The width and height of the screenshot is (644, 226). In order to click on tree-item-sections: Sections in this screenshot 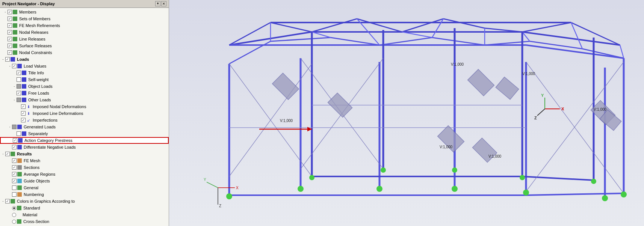, I will do `click(84, 167)`.